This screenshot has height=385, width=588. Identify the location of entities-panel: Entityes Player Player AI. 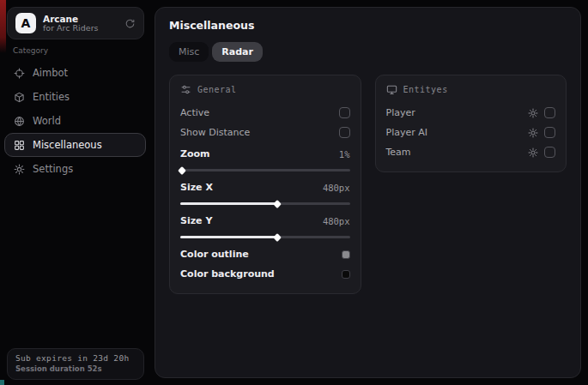
(471, 123).